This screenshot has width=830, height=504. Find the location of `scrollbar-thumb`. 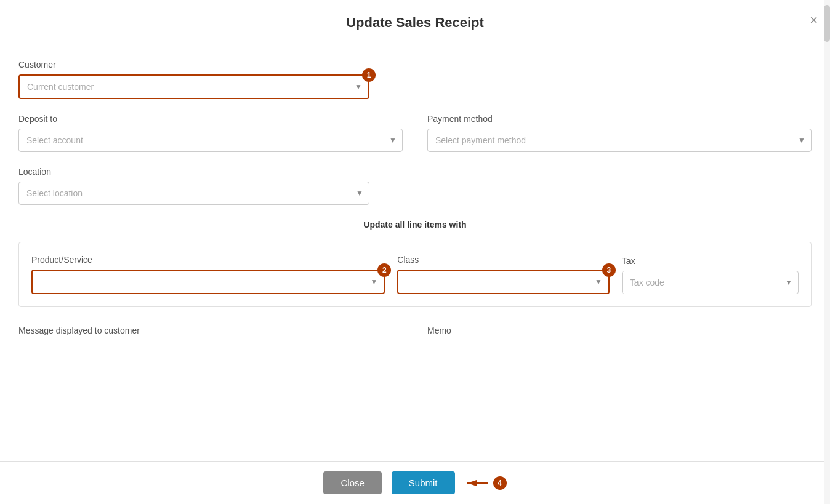

scrollbar-thumb is located at coordinates (827, 23).